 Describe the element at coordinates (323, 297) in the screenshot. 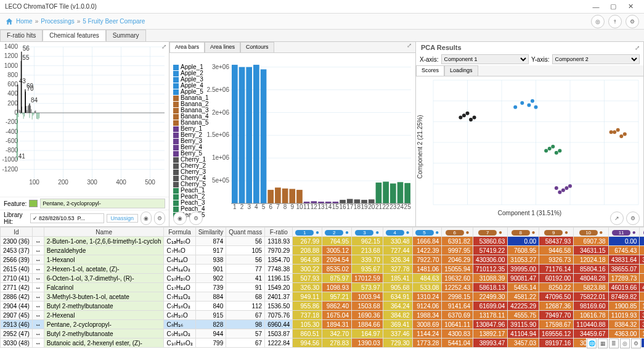

I see `table-row: 2886 (42)↔3-Methyl-3-buten-1-ol, acetate…` at that location.